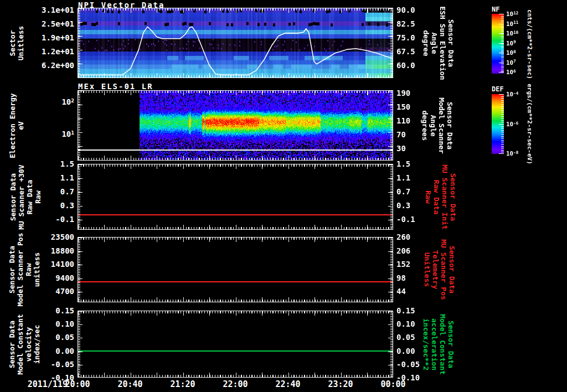 This screenshot has width=567, height=392. Describe the element at coordinates (406, 324) in the screenshot. I see `y2-axis-tick-label: 0.10` at that location.